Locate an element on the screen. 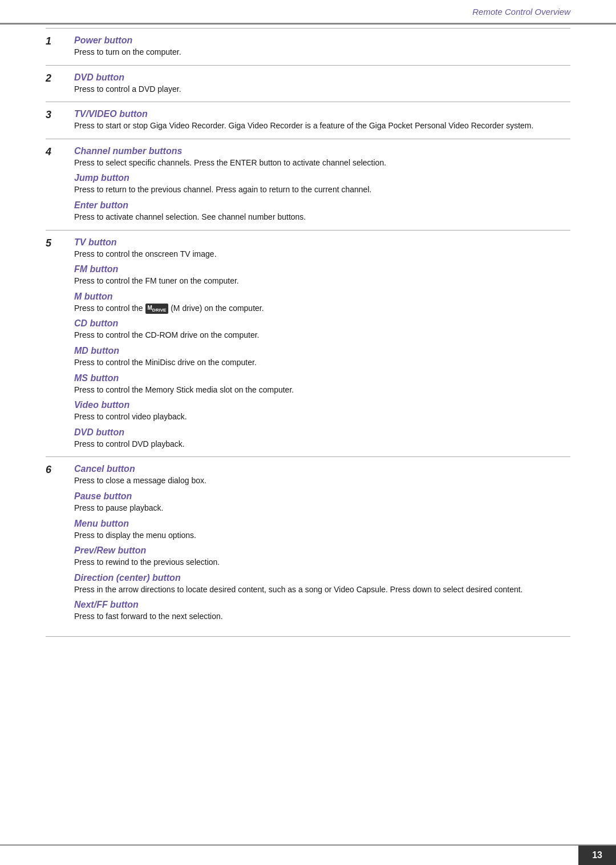 The width and height of the screenshot is (616, 865). footer: 13 is located at coordinates (308, 855).